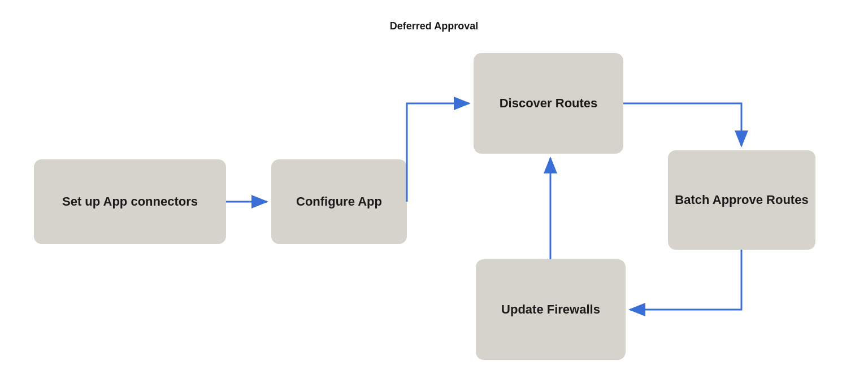 The height and width of the screenshot is (374, 868). I want to click on arrow-batch-to-update, so click(686, 280).